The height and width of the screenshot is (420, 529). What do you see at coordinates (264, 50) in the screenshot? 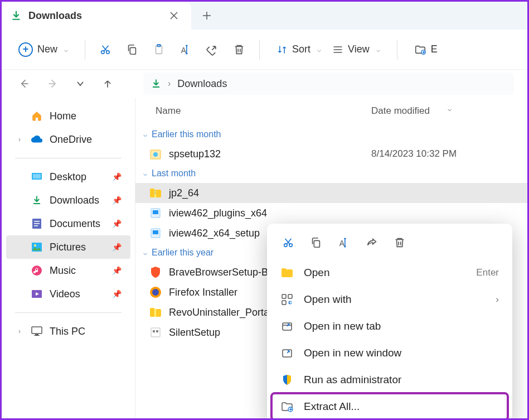
I see `toolbar: + New ⌵ A Sort ⌵ View` at bounding box center [264, 50].